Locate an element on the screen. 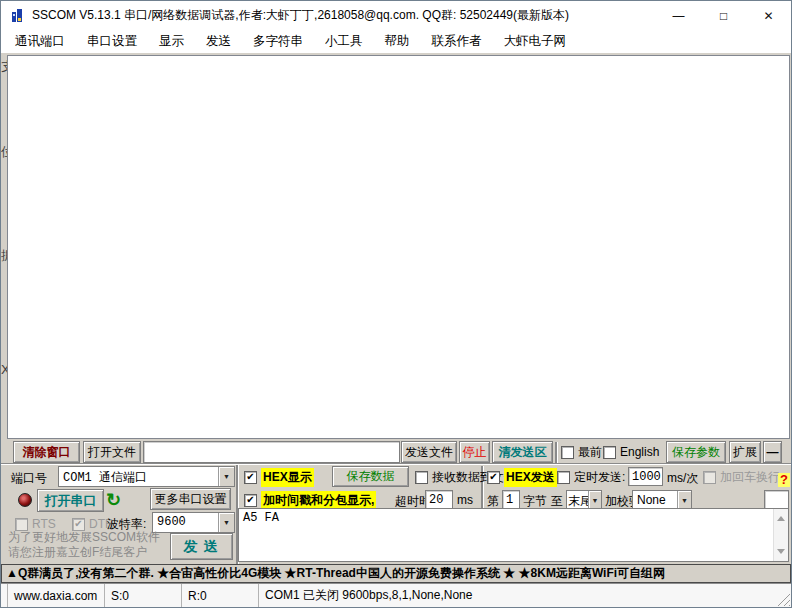  stop-button: 停止 is located at coordinates (474, 452).